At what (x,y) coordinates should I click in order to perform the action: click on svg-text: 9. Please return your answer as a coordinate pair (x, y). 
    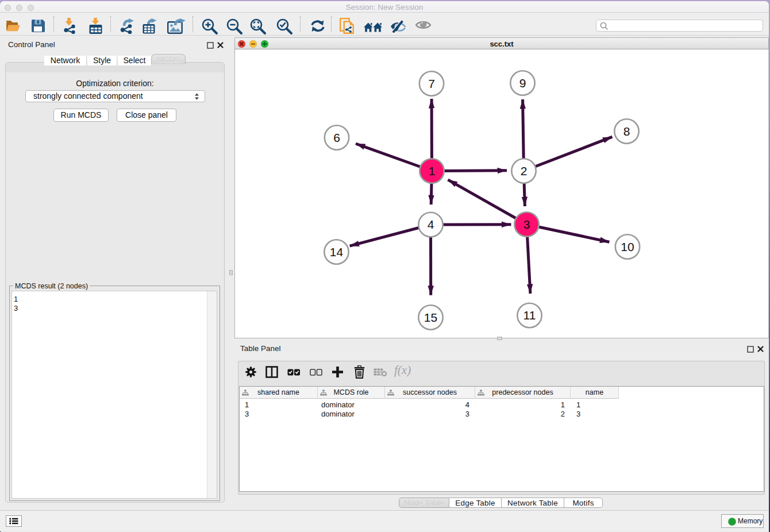
    Looking at the image, I should click on (523, 83).